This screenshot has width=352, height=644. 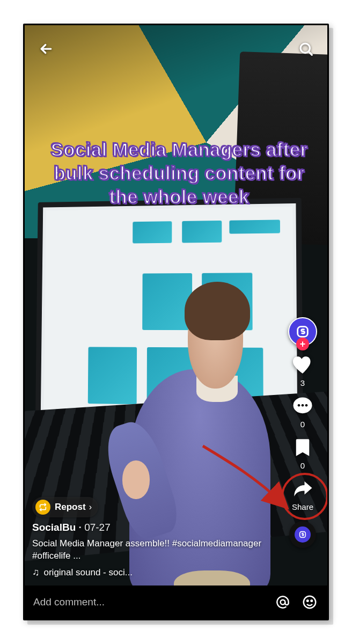 What do you see at coordinates (310, 602) in the screenshot?
I see `emoji-button` at bounding box center [310, 602].